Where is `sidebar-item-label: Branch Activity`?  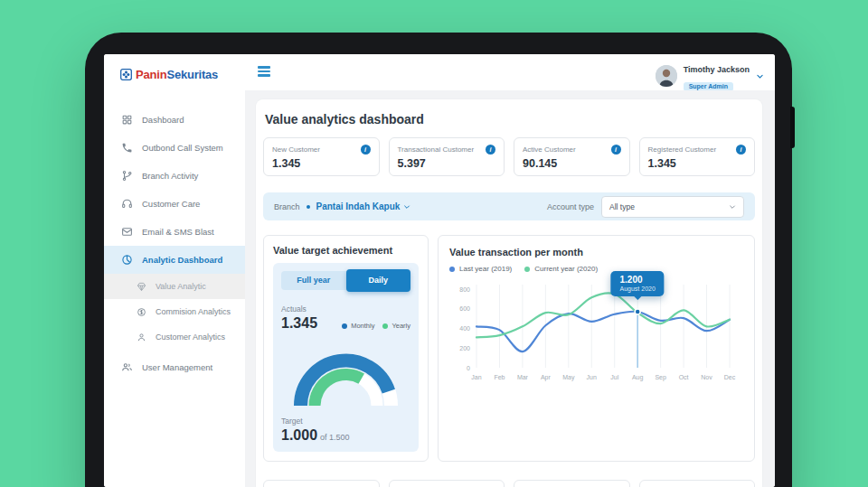 sidebar-item-label: Branch Activity is located at coordinates (170, 175).